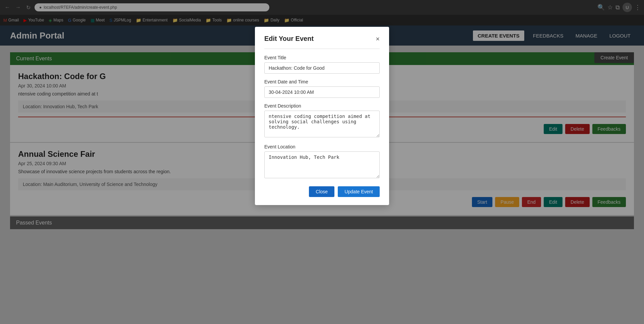 Image resolution: width=644 pixels, height=324 pixels. What do you see at coordinates (322, 124) in the screenshot?
I see `event-description-textarea: ntensive coding competition aimed at sol…` at bounding box center [322, 124].